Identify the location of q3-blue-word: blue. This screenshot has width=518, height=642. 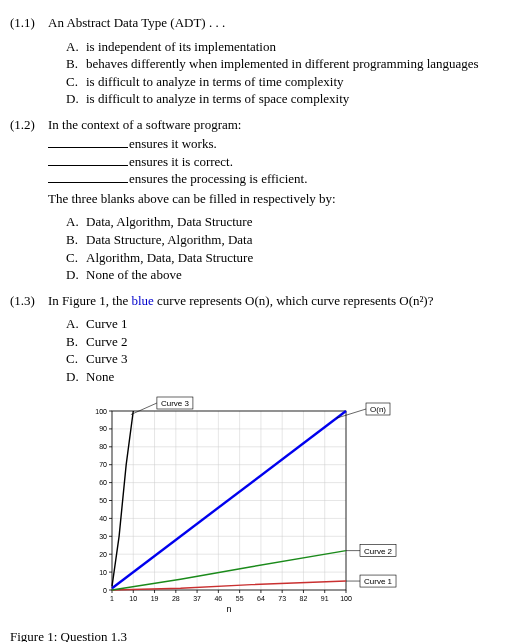
(142, 300).